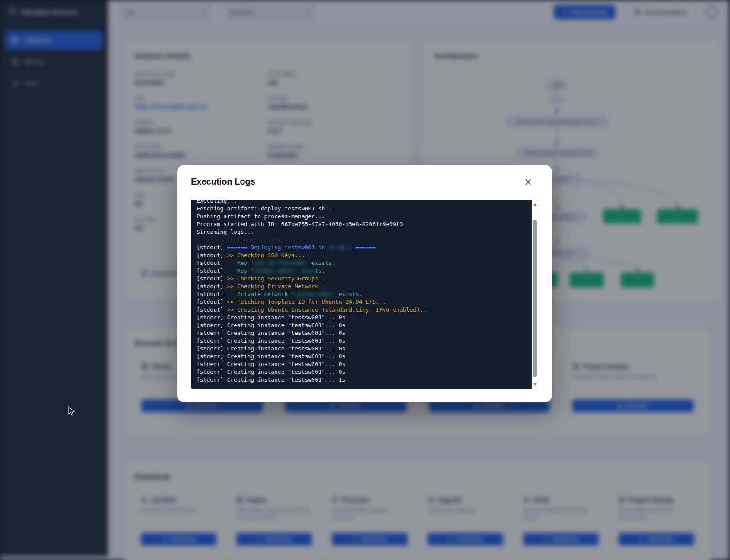 The height and width of the screenshot is (560, 730). What do you see at coordinates (223, 181) in the screenshot?
I see `modal-title: Execution Logs` at bounding box center [223, 181].